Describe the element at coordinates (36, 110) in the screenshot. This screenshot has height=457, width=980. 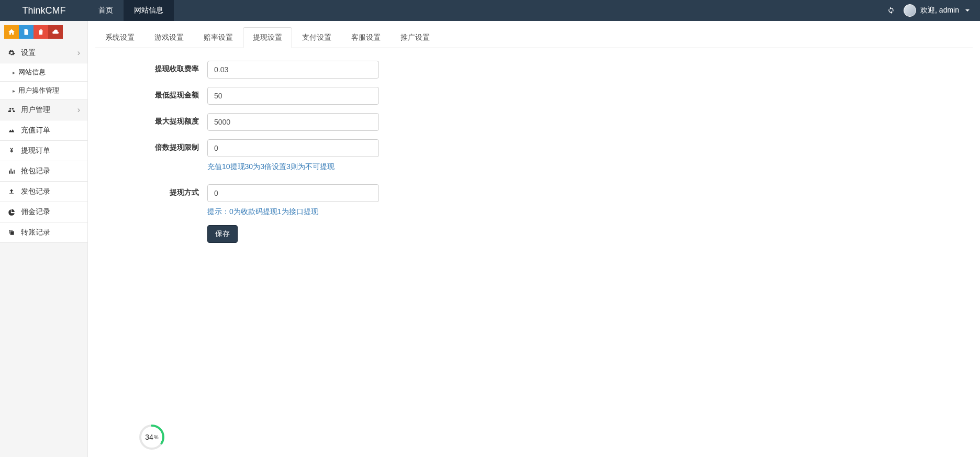
I see `sidebar-group-label: 用户管理` at that location.